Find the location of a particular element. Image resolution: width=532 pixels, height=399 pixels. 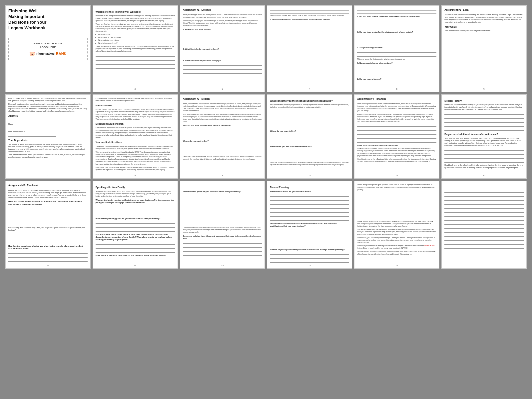

line-16g is located at coordinates (309, 219).